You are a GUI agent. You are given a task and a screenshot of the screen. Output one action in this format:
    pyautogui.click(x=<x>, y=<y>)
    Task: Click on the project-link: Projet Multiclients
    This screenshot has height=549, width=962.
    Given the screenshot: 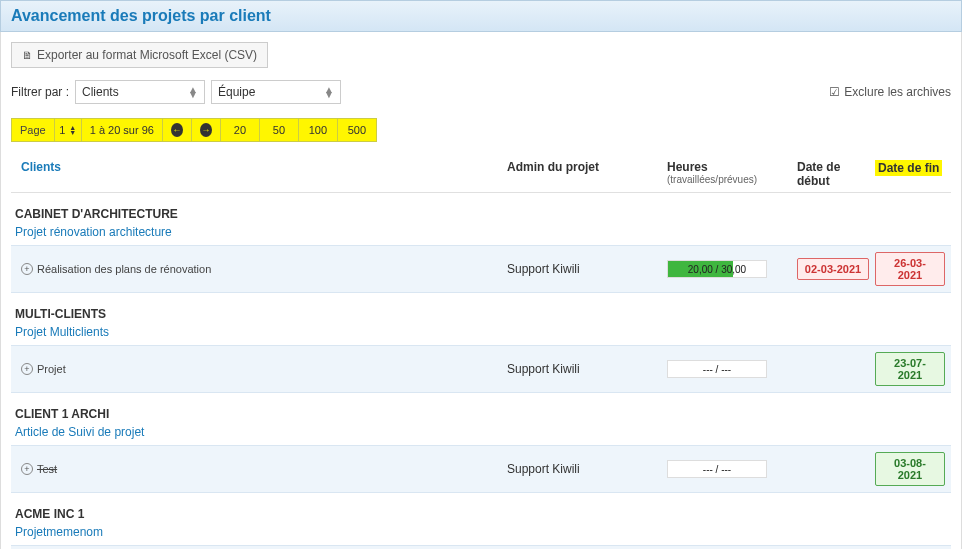 What is the action you would take?
    pyautogui.click(x=62, y=334)
    